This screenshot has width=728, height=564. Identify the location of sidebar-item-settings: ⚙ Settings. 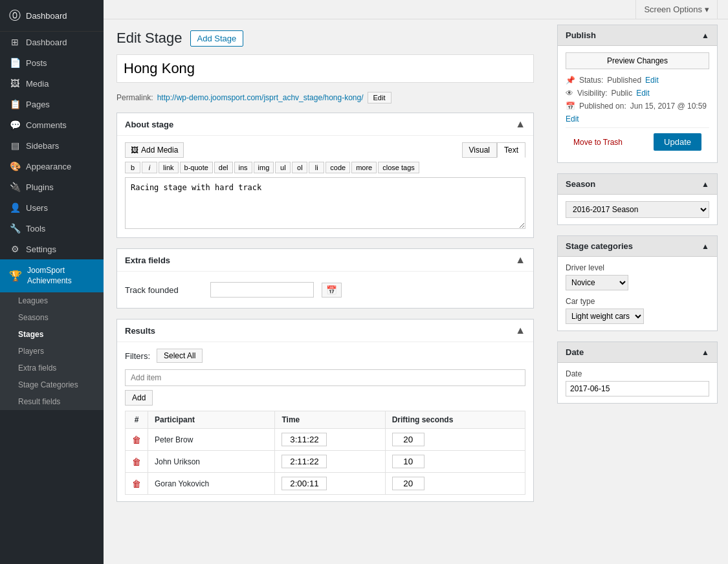
(52, 249).